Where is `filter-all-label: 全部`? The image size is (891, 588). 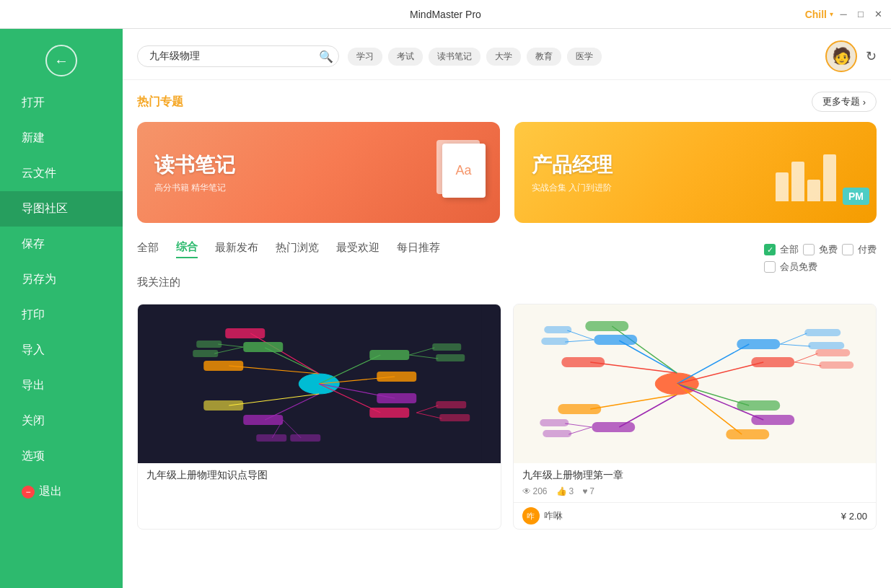
filter-all-label: 全部 is located at coordinates (789, 250).